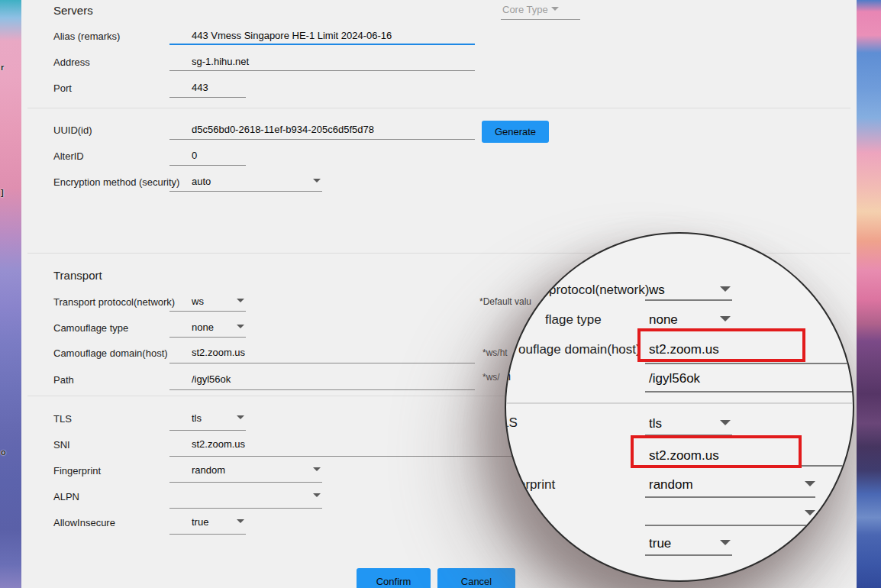 The height and width of the screenshot is (588, 881). What do you see at coordinates (322, 70) in the screenshot?
I see `address-underline` at bounding box center [322, 70].